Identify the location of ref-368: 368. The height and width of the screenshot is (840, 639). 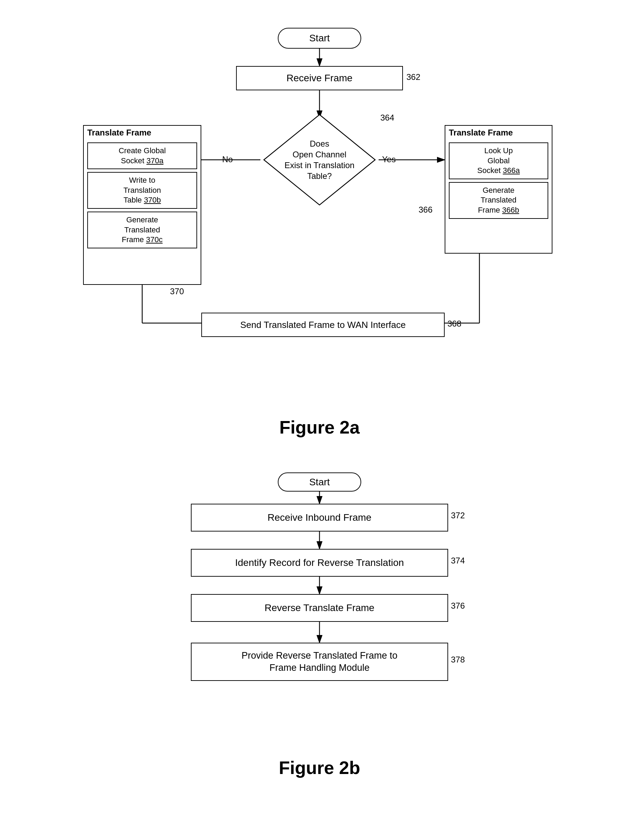
(454, 324).